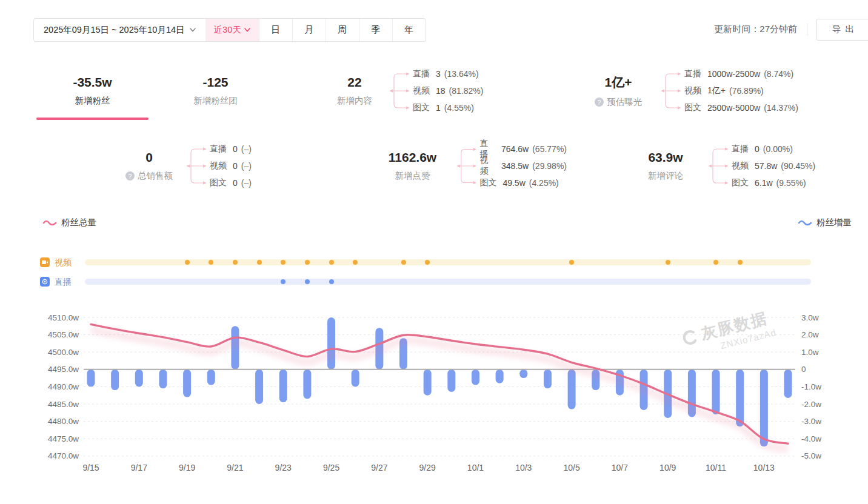 Image resolution: width=868 pixels, height=504 pixels. What do you see at coordinates (158, 166) in the screenshot?
I see `stat-card-total-sales: 0 ? 总销售额 直播0(–)视频0(–)图文0(–)` at bounding box center [158, 166].